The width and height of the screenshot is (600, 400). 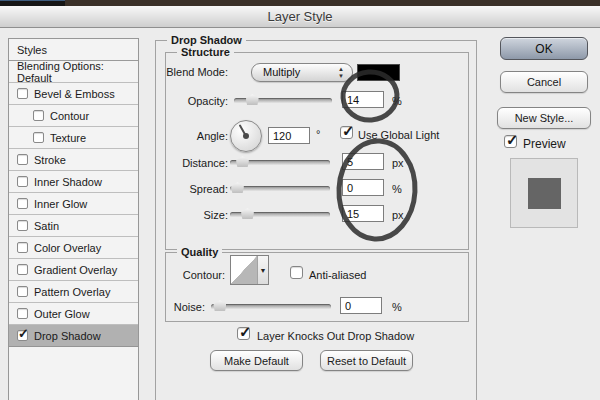 I want to click on sidebar-item-inner-glow: Inner Glow, so click(x=74, y=204).